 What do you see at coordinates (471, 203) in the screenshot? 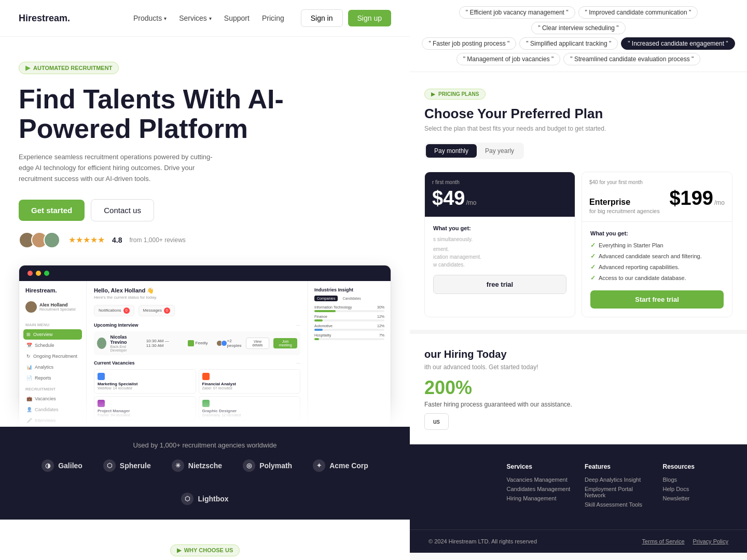
I see `price-unit: /mo` at bounding box center [471, 203].